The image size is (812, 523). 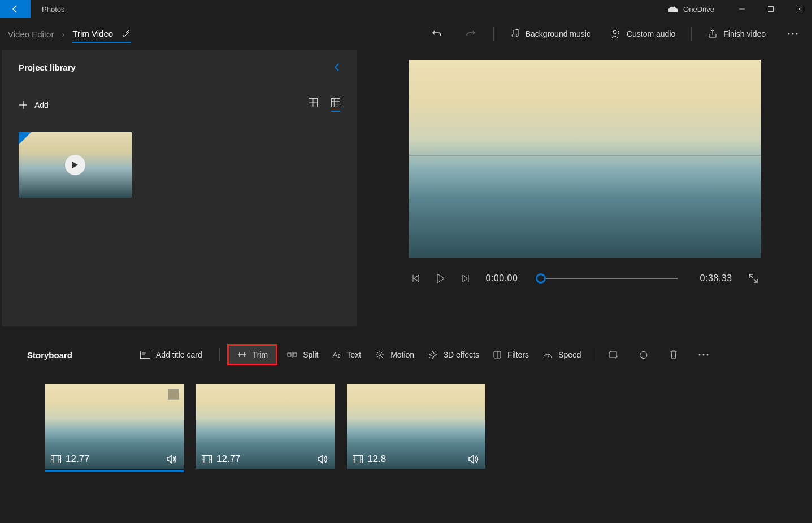 I want to click on library-title: Project library, so click(x=47, y=68).